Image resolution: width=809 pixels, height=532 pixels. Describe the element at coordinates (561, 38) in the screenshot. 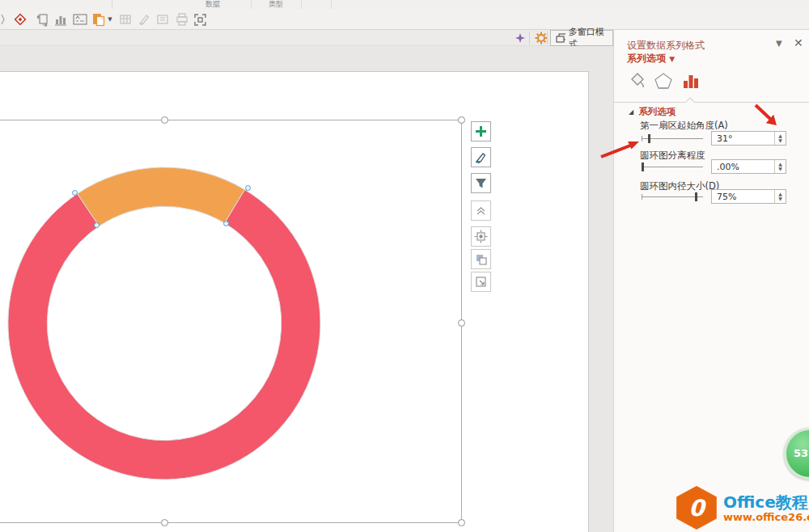

I see `window-icon` at that location.